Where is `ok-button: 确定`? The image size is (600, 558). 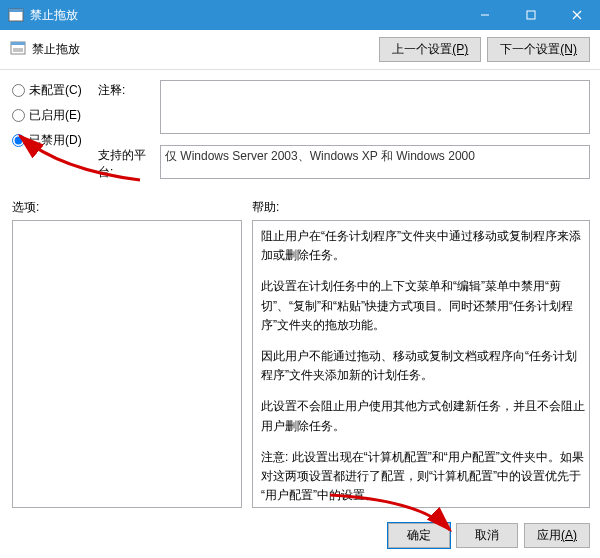
ok-button: 确定 is located at coordinates (419, 536).